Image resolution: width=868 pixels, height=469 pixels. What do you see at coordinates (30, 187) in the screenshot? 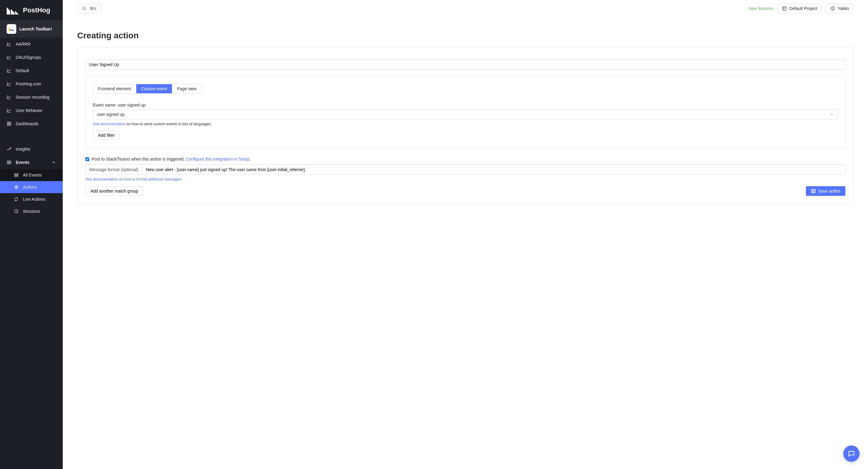
I see `sidebar-item-label: Actions` at bounding box center [30, 187].